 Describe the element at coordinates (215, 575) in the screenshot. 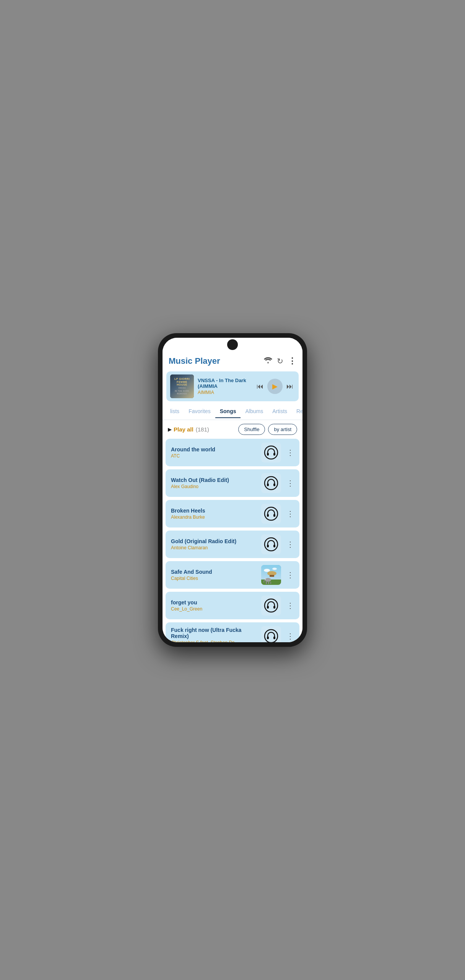

I see `song-info: Safe And Sound Capital Cities` at that location.